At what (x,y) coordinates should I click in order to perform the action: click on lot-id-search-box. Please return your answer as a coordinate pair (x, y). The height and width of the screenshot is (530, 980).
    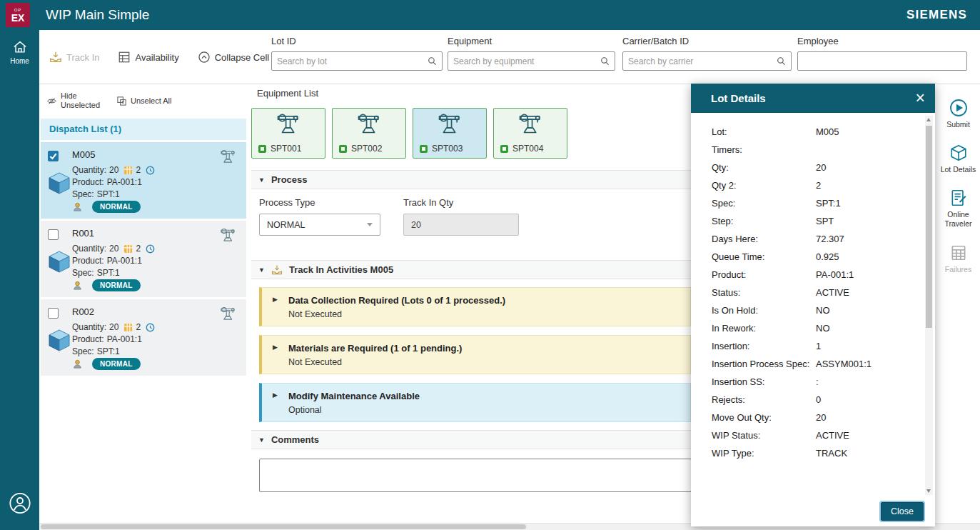
    Looking at the image, I should click on (357, 61).